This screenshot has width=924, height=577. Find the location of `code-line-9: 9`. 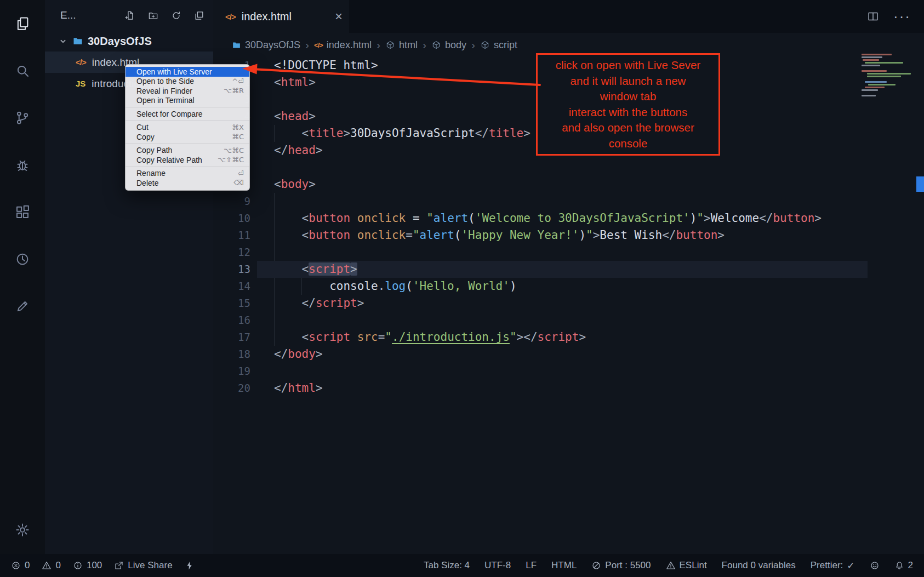

code-line-9: 9 is located at coordinates (569, 202).